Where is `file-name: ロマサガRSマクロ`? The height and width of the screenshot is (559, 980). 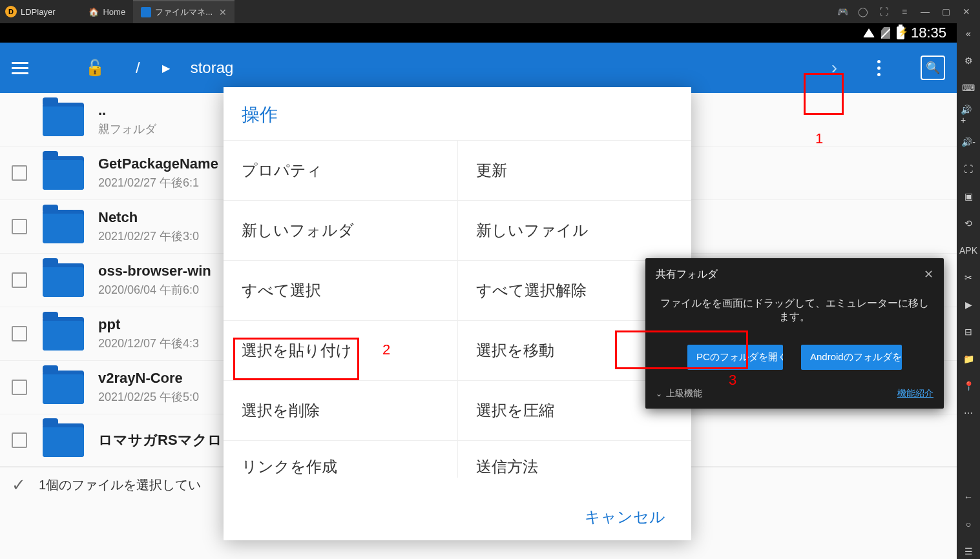 file-name: ロマサガRSマクロ is located at coordinates (160, 440).